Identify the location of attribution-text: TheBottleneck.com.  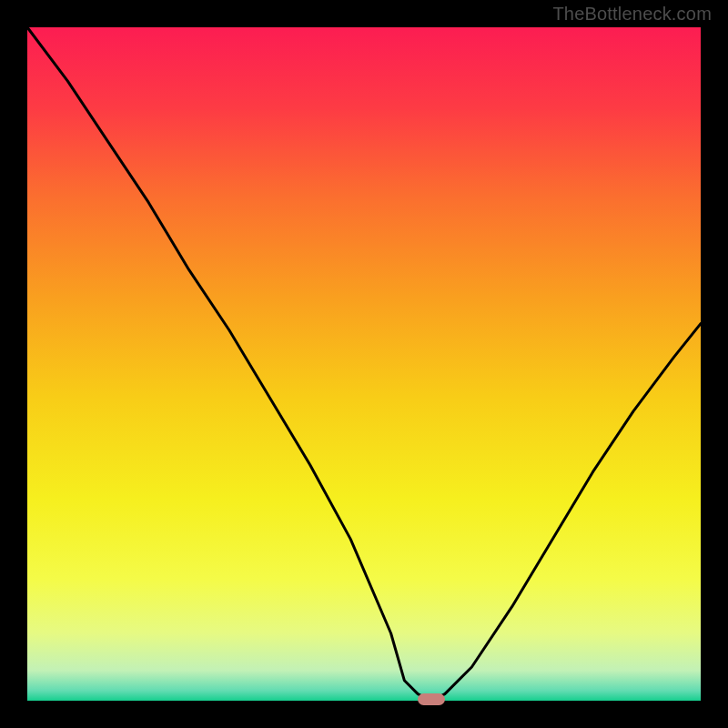
(632, 15).